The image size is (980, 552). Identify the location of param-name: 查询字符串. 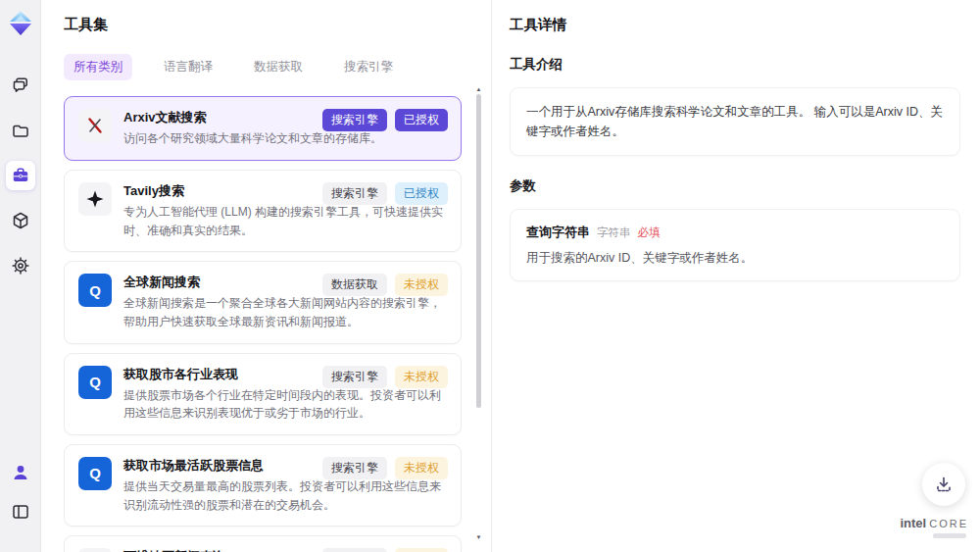
(559, 232).